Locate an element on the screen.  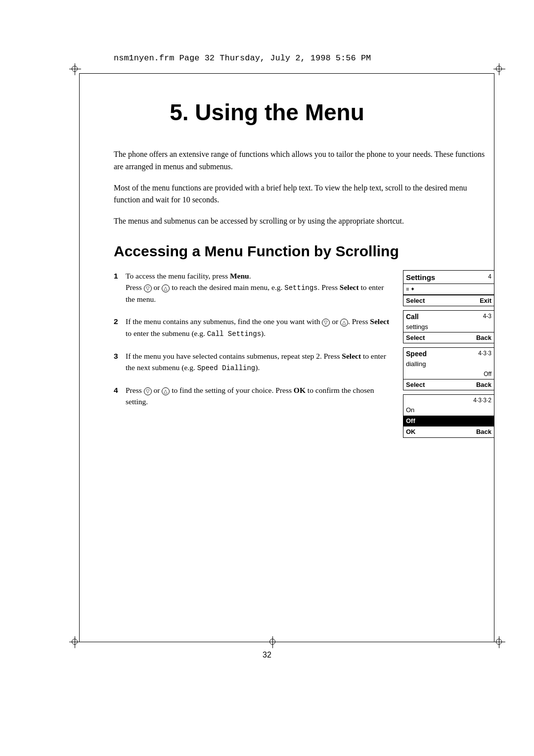
screen-speed-back: Back is located at coordinates (484, 385).